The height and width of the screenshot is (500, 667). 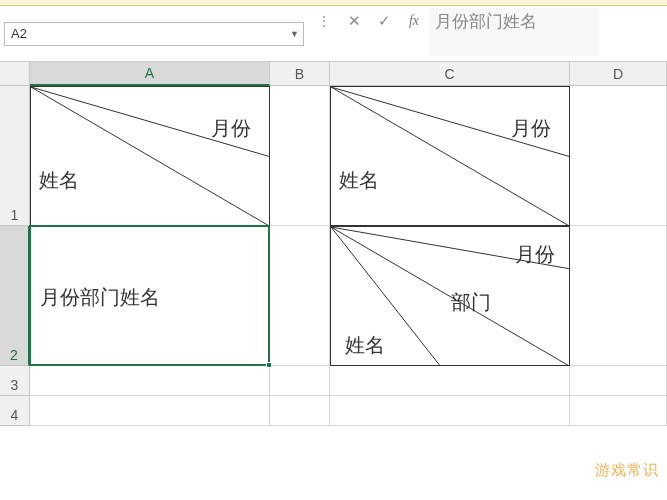 What do you see at coordinates (450, 296) in the screenshot?
I see `cell-c2: 月份 部门 姓名` at bounding box center [450, 296].